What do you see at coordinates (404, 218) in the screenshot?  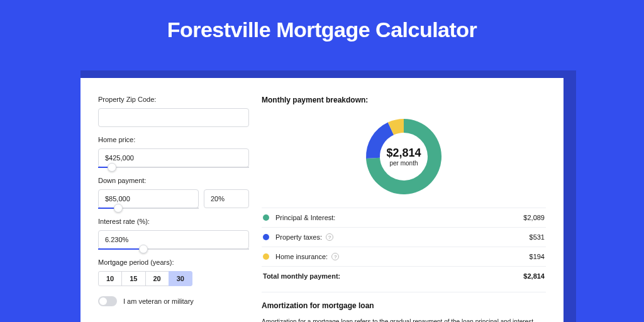 I see `breakdown-row: Principal & Interest:$2,089` at bounding box center [404, 218].